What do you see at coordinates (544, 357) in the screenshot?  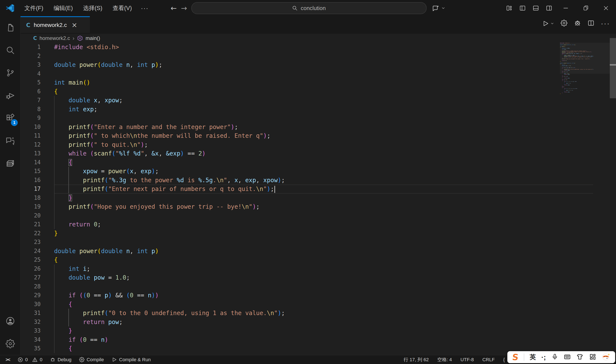 I see `ime-punctuation-toggle: ·;` at bounding box center [544, 357].